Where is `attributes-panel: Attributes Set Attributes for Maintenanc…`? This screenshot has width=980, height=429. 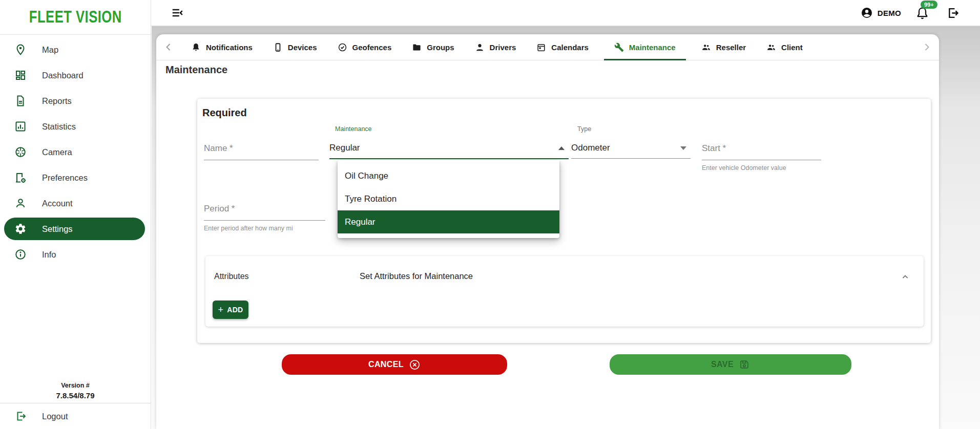
attributes-panel: Attributes Set Attributes for Maintenanc… is located at coordinates (565, 291).